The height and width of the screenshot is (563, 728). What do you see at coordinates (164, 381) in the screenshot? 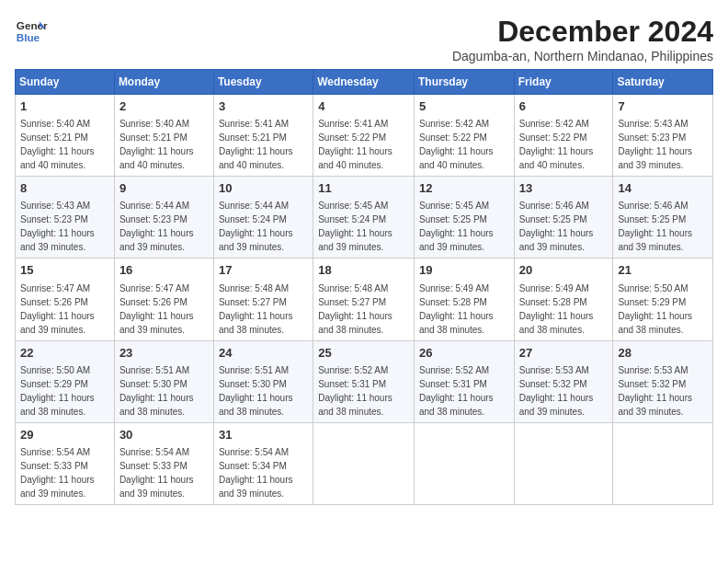
I see `calendar-cell: 23Sunrise: 5:51 AM Sunset: 5:30 PM Dayli…` at bounding box center [164, 381].